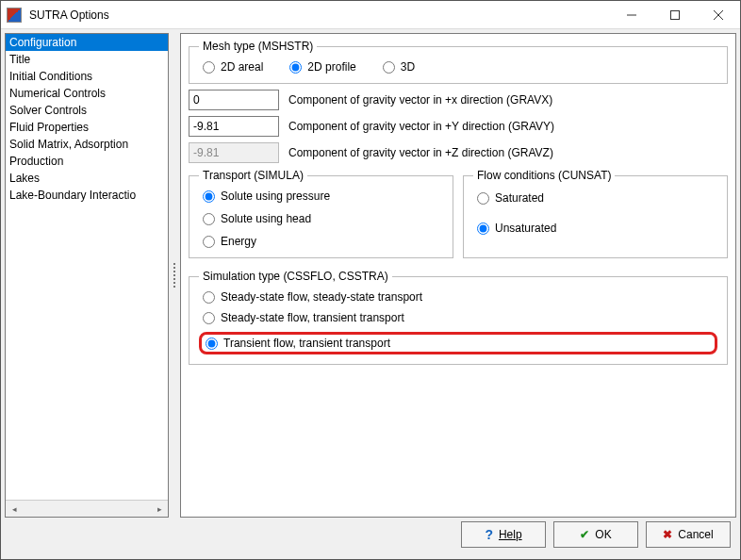 Image resolution: width=741 pixels, height=560 pixels. Describe the element at coordinates (87, 144) in the screenshot. I see `sidebar-item-solid-matrix: Solid Matrix, Adsorption` at that location.